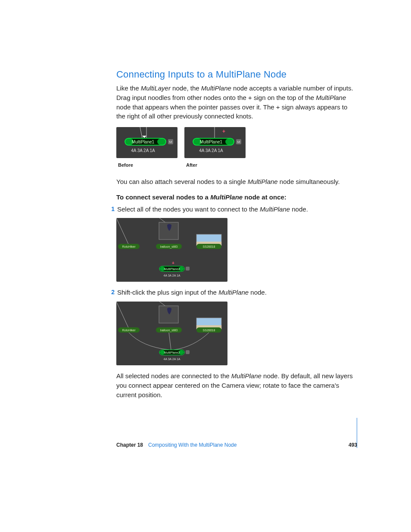  What do you see at coordinates (172, 333) in the screenshot?
I see `step2-figure: RotoHiker balloon_still3 SS28018 MultiPl…` at bounding box center [172, 333].